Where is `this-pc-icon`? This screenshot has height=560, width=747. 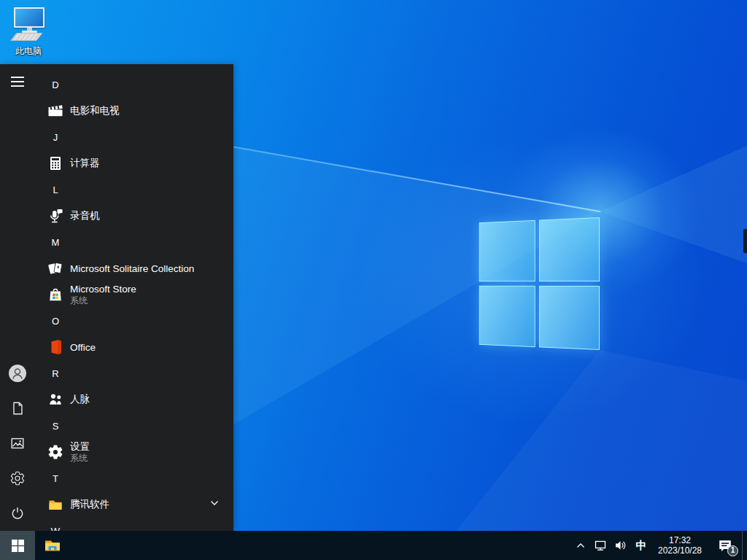
this-pc-icon is located at coordinates (28, 25).